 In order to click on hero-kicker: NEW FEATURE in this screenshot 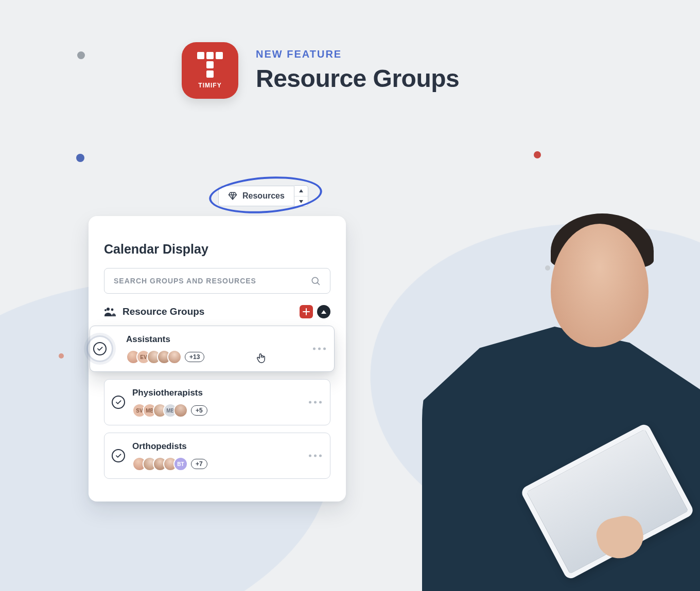, I will do `click(357, 55)`.